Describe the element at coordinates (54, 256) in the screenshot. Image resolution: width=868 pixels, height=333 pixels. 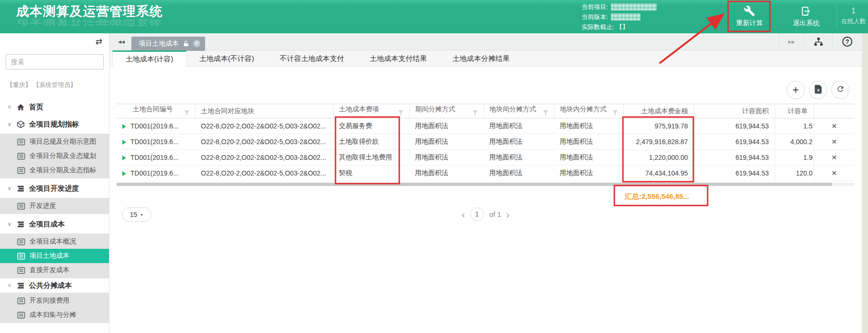
I see `sidebar-item-project-land-cost: 项目土地成本` at that location.